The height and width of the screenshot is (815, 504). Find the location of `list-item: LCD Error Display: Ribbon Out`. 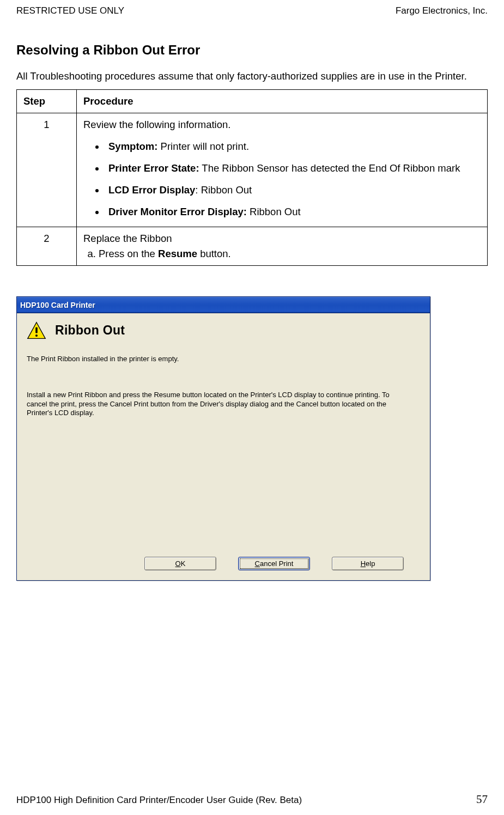

list-item: LCD Error Display: Ribbon Out is located at coordinates (293, 190).